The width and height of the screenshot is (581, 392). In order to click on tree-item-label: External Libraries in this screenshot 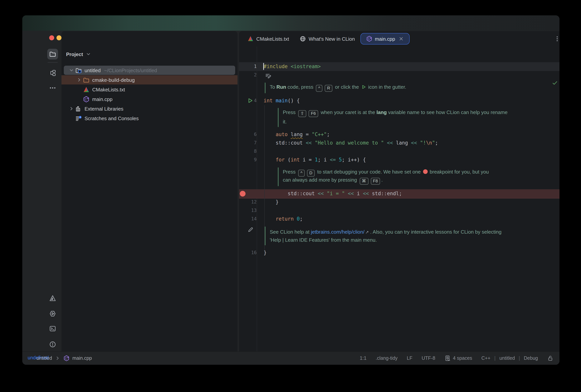, I will do `click(104, 108)`.